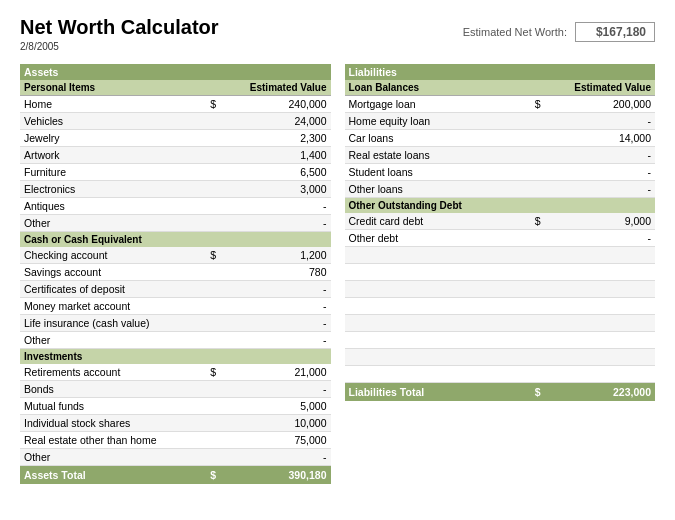 This screenshot has height=520, width=675. Describe the element at coordinates (438, 392) in the screenshot. I see `liabilities-total-label: Liabilities Total` at that location.